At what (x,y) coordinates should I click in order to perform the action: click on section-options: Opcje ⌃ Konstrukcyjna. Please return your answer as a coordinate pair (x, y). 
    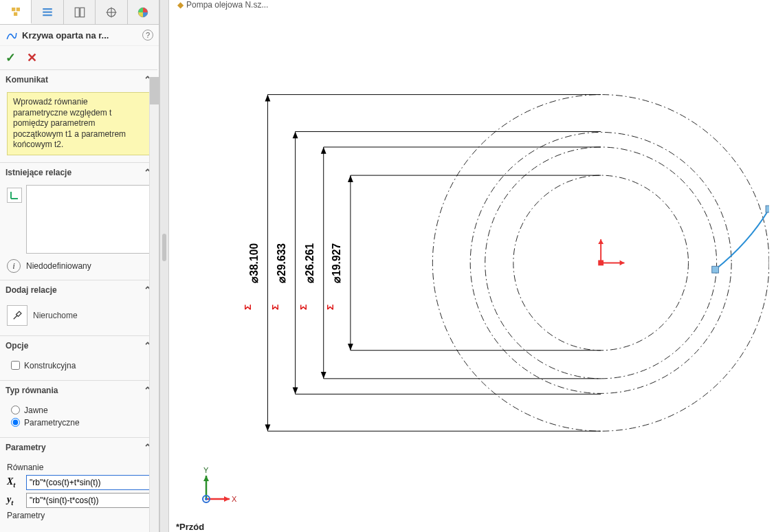
    Looking at the image, I should click on (78, 357).